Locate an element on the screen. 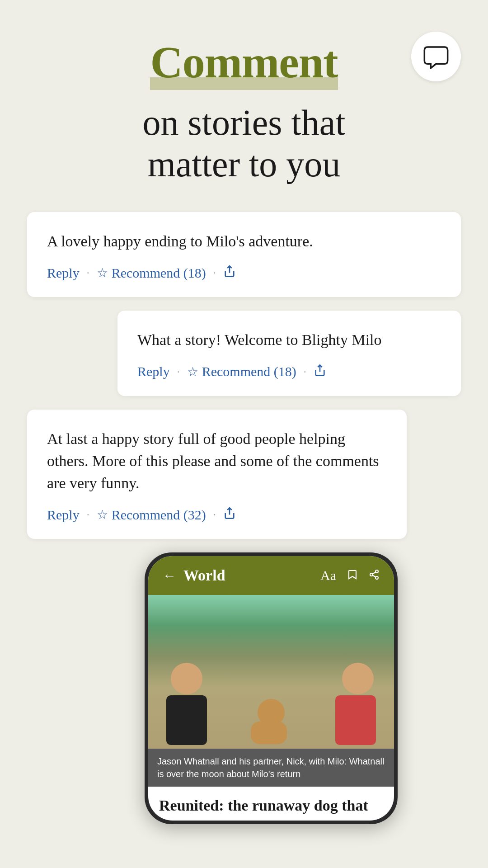 The width and height of the screenshot is (488, 868). recommend-action-3: ☆ Recommend (32) is located at coordinates (151, 515).